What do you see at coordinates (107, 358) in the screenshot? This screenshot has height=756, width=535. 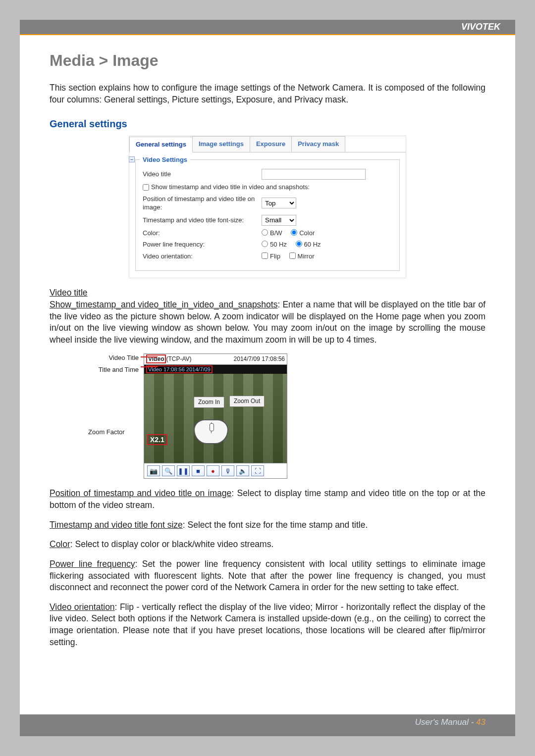 I see `callout-video-title: Video Title` at bounding box center [107, 358].